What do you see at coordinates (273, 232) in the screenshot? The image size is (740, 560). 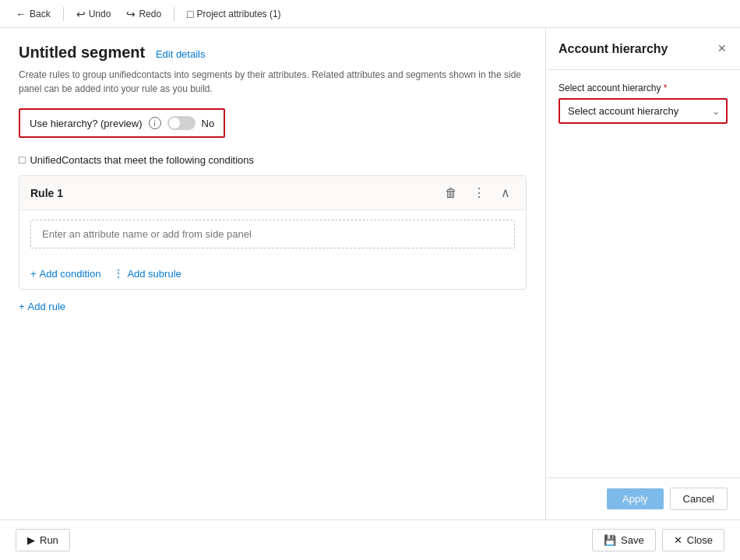 I see `rule-card: Rule 1 🗑 ⋮ ∧ + Add condition ⋮ Add subru…` at bounding box center [273, 232].